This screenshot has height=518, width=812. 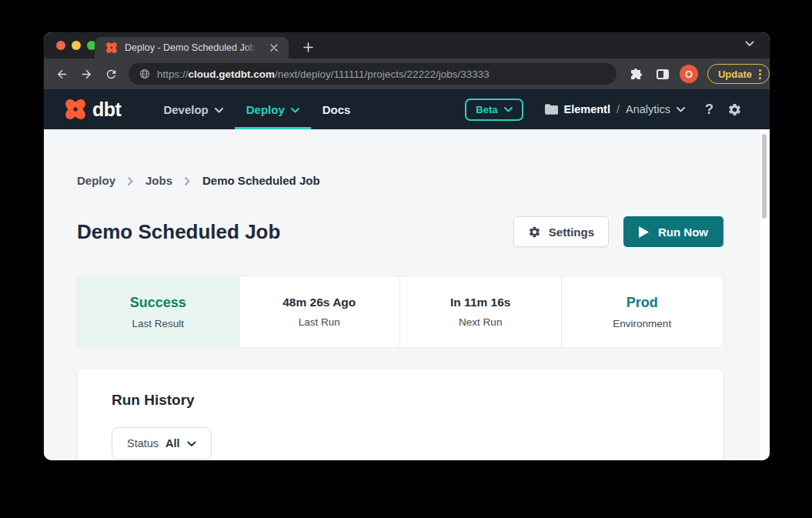 What do you see at coordinates (111, 74) in the screenshot?
I see `reload-button` at bounding box center [111, 74].